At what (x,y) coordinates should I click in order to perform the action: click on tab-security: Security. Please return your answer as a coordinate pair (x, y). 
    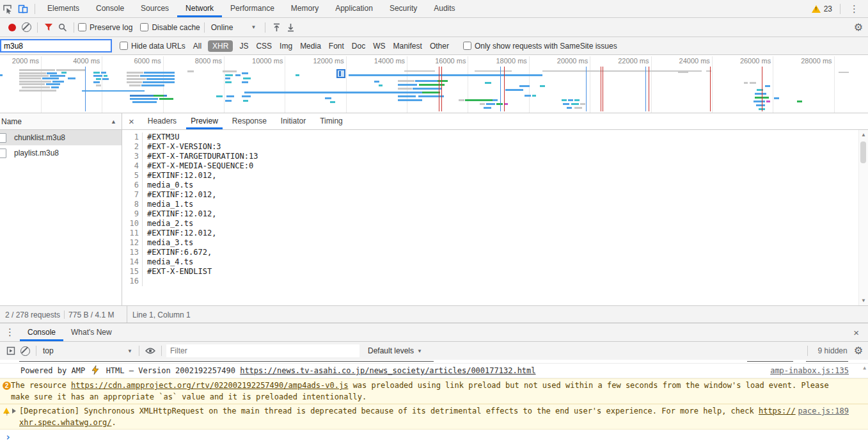
    Looking at the image, I should click on (403, 9).